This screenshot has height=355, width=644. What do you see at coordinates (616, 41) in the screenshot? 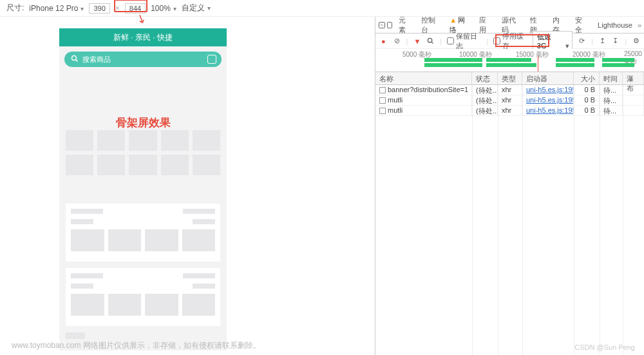
I see `download-icon: ↧` at bounding box center [616, 41].